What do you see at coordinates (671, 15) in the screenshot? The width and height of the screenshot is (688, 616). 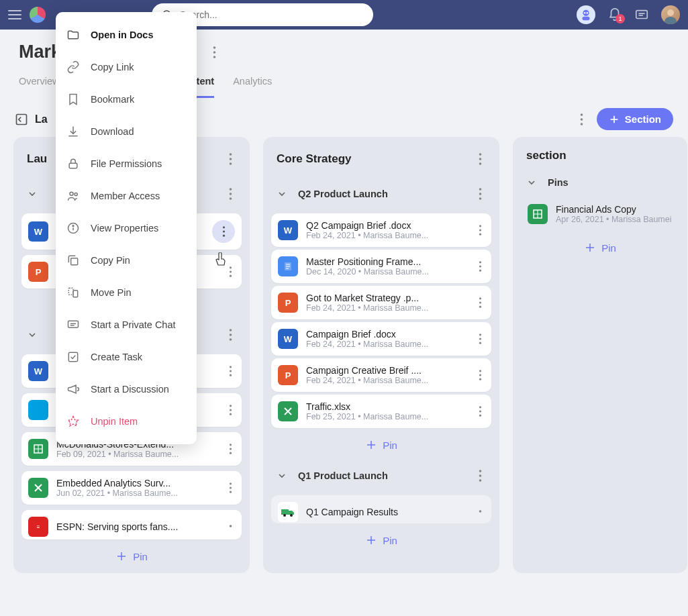 I see `user-avatar` at bounding box center [671, 15].